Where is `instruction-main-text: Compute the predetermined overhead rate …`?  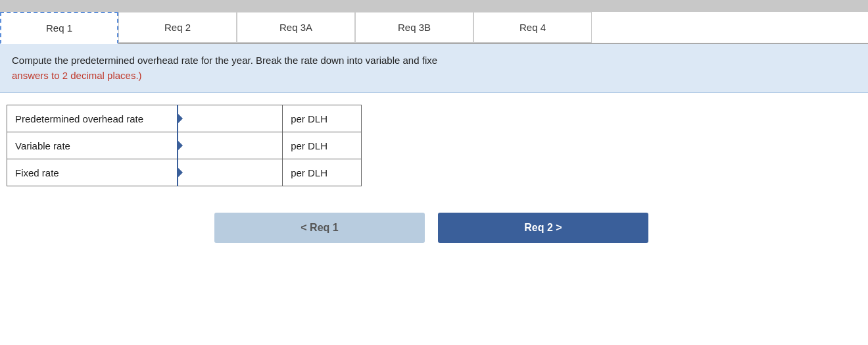 instruction-main-text: Compute the predetermined overhead rate … is located at coordinates (225, 61).